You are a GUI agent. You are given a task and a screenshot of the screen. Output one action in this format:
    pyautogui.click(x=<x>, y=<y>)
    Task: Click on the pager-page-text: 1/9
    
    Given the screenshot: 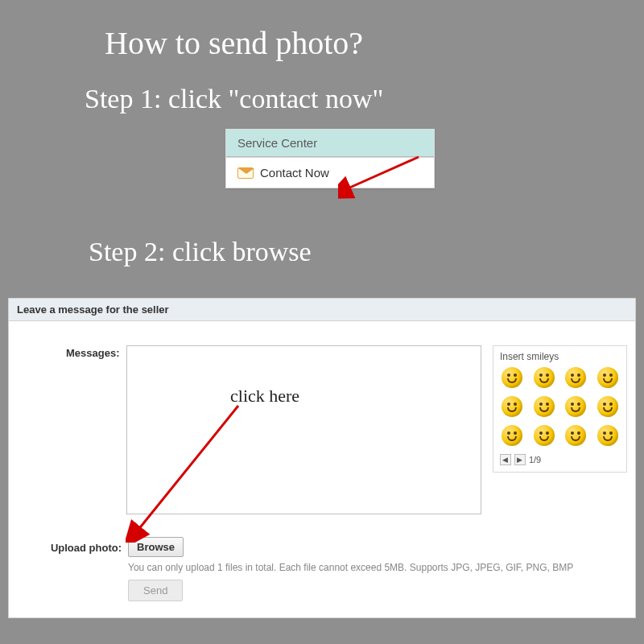 What is the action you would take?
    pyautogui.click(x=535, y=460)
    